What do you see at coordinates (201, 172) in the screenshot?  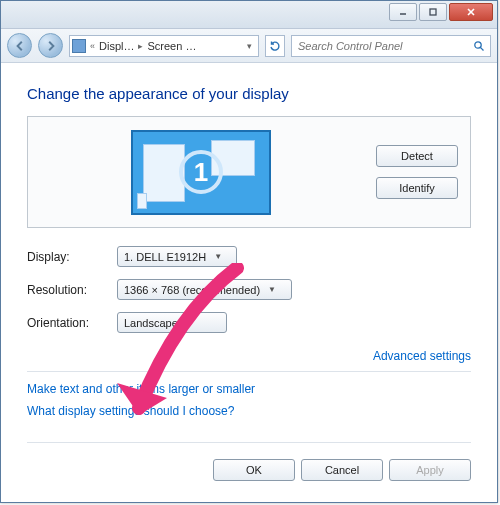 I see `monitor-preview-area: 1` at bounding box center [201, 172].